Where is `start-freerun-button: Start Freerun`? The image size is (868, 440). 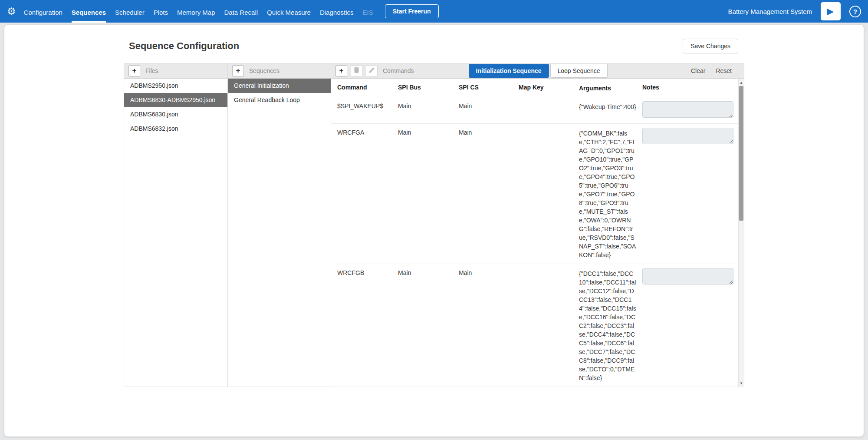 start-freerun-button: Start Freerun is located at coordinates (412, 11).